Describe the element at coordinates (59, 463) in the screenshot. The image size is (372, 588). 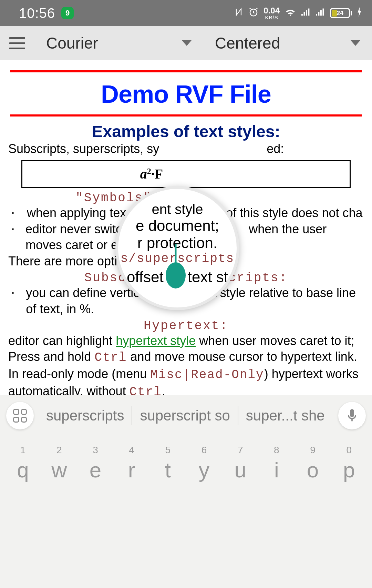
I see `key-w: 2w` at that location.